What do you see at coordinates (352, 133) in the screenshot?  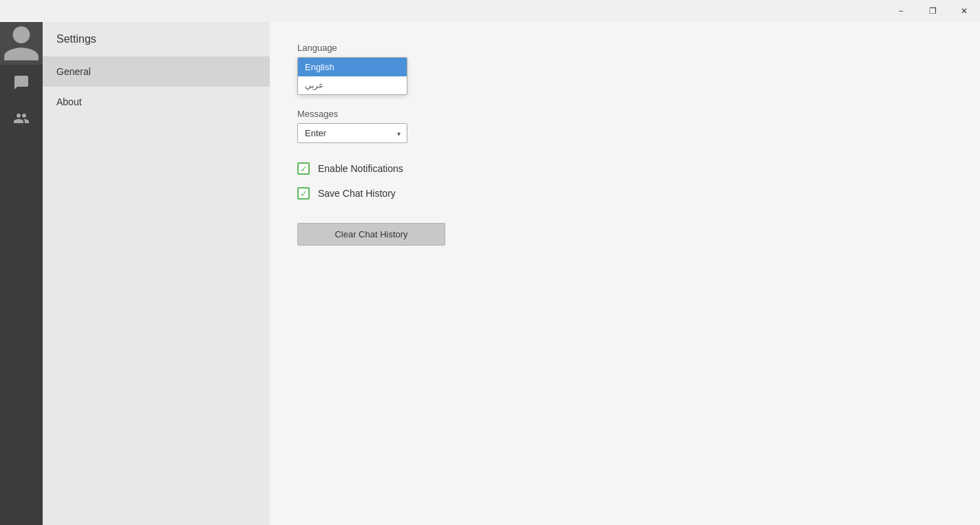 I see `messages-select: Enter` at bounding box center [352, 133].